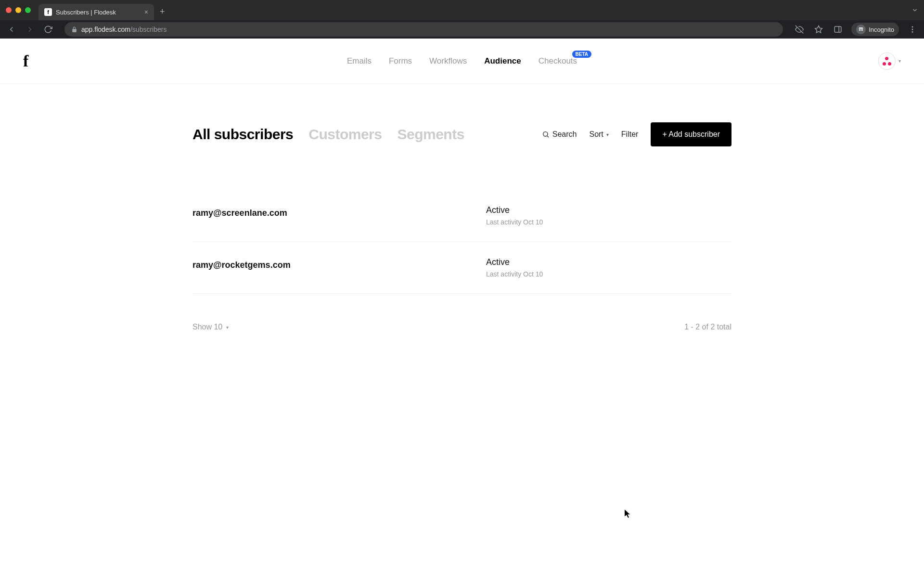  What do you see at coordinates (708, 327) in the screenshot?
I see `page-range-info: 1 - 2 of 2 total` at bounding box center [708, 327].